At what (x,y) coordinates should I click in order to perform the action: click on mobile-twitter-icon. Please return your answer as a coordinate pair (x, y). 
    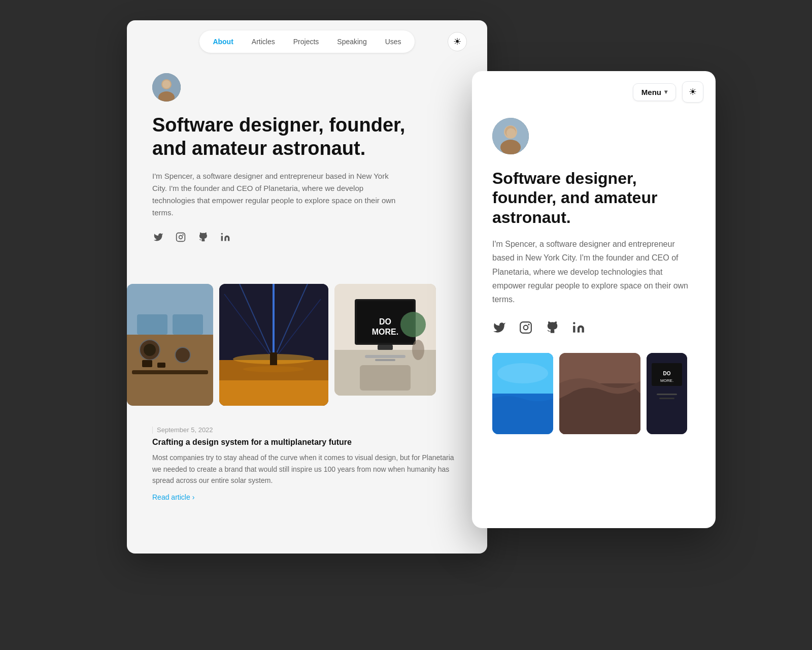
    Looking at the image, I should click on (499, 328).